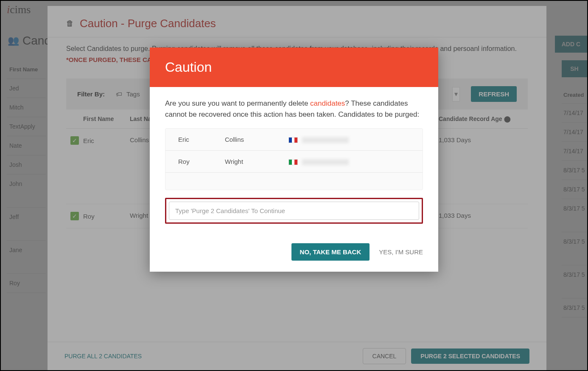 The width and height of the screenshot is (588, 371). I want to click on no-take-me-back-button: NO, TAKE ME BACK, so click(331, 252).